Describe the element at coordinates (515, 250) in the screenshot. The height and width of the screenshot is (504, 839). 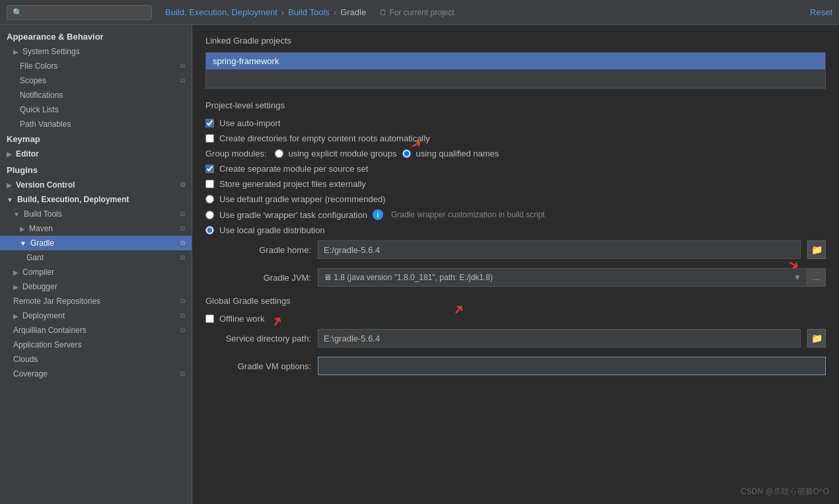
I see `gradle-home-row: Gradle home: E:/gradle-5.6.4 📁` at that location.